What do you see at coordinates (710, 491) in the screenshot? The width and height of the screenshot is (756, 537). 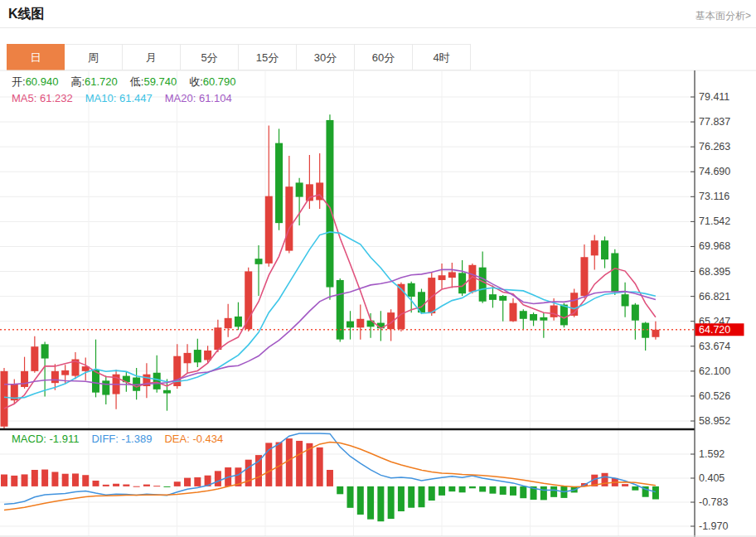 I see `macd-axis-labels: 1.5920.405-0.783-1.970` at bounding box center [710, 491].